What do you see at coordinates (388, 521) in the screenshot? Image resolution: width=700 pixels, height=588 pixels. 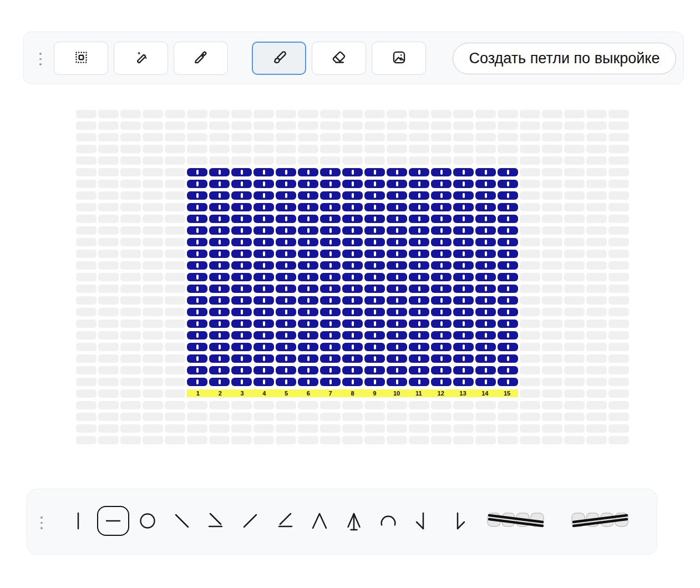 I see `symbol-arc` at bounding box center [388, 521].